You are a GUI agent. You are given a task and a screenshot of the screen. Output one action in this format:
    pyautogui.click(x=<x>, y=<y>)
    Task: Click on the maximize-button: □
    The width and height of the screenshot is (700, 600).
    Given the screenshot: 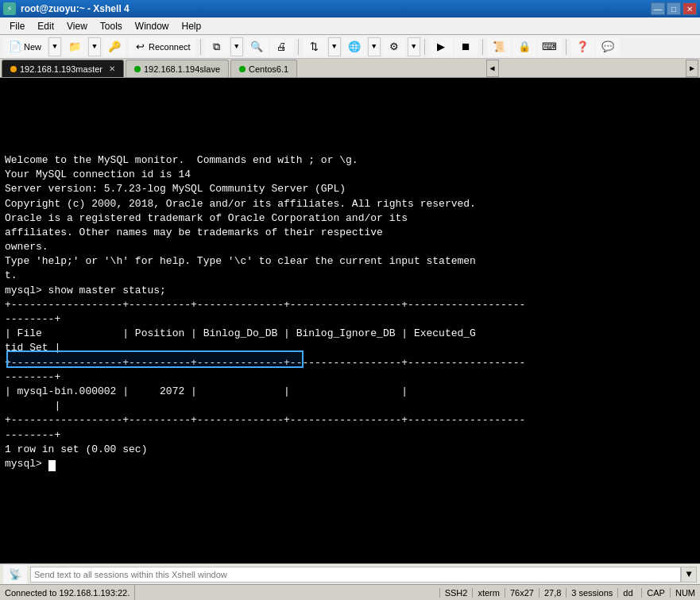 What is the action you would take?
    pyautogui.click(x=674, y=9)
    